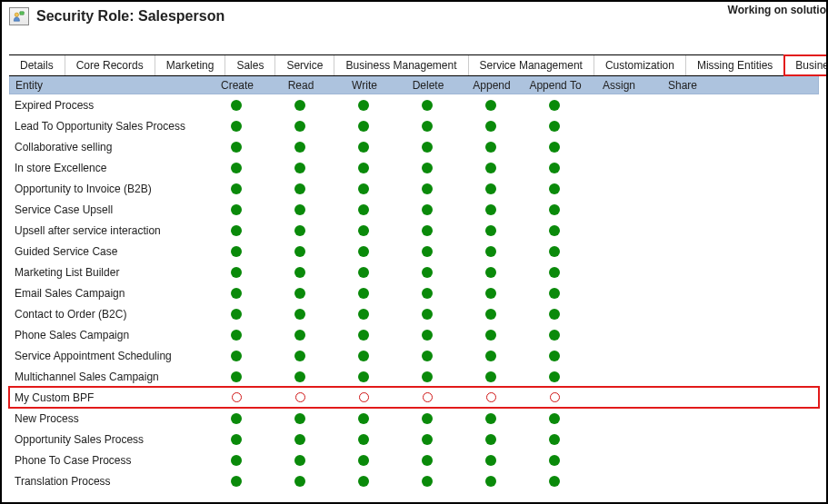 Image resolution: width=828 pixels, height=504 pixels. What do you see at coordinates (806, 65) in the screenshot?
I see `tab-business-process-flows: Business Process Flows` at bounding box center [806, 65].